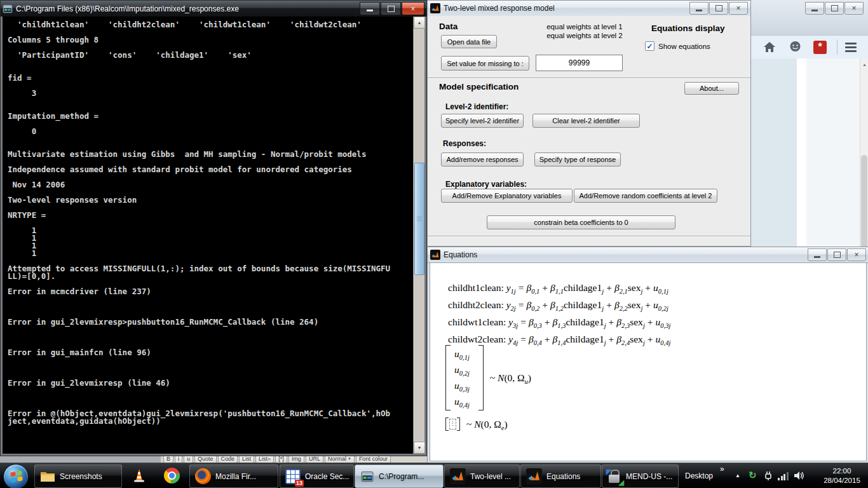 This screenshot has width=868, height=488. What do you see at coordinates (808, 133) in the screenshot?
I see `browser-window: × * ▲` at bounding box center [808, 133].